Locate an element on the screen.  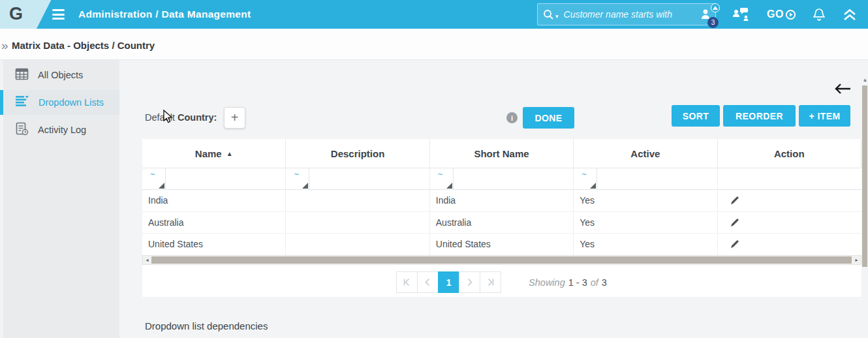
horizontal-scrollbar: ◂ ▸ is located at coordinates (502, 260).